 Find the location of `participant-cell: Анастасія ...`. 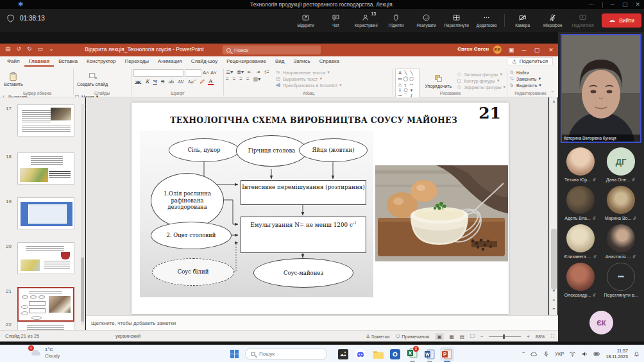

participant-cell: Анастасія ... is located at coordinates (621, 242).